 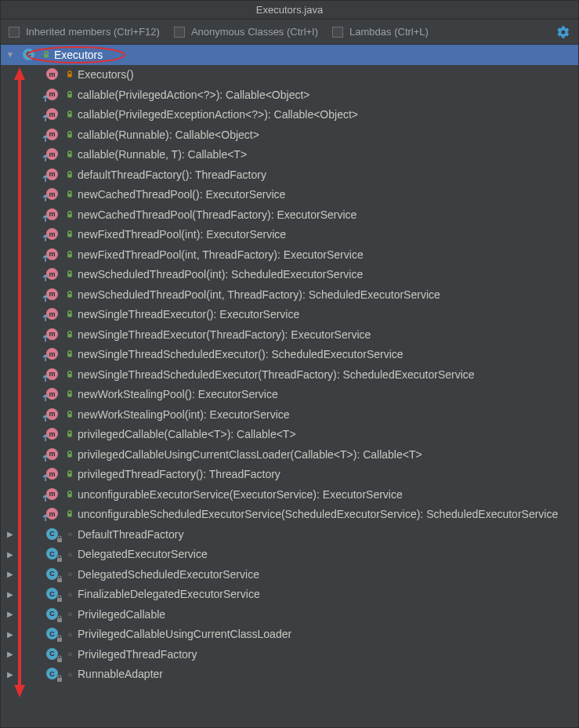 What do you see at coordinates (182, 234) in the screenshot?
I see `member-label: newFixedThreadPool(int): ExecutorService` at bounding box center [182, 234].